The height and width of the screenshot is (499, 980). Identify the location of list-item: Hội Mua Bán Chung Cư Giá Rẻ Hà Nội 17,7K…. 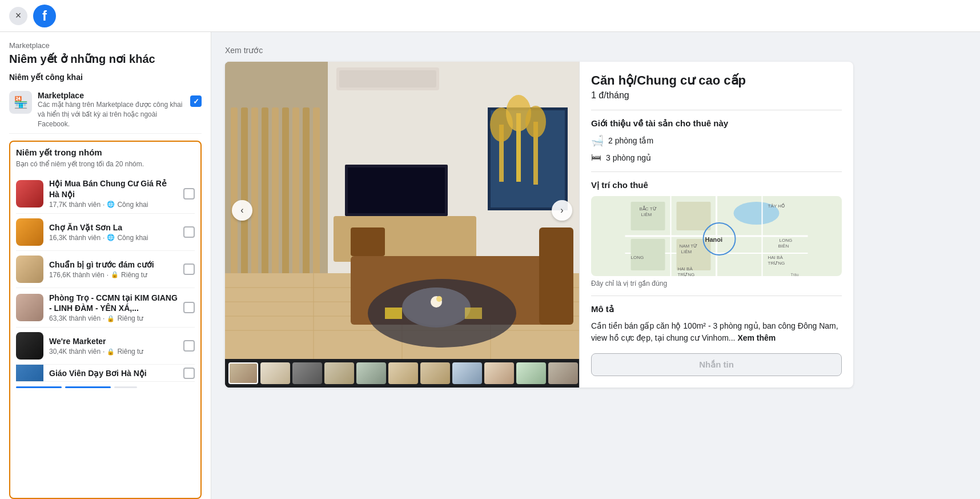
(105, 193).